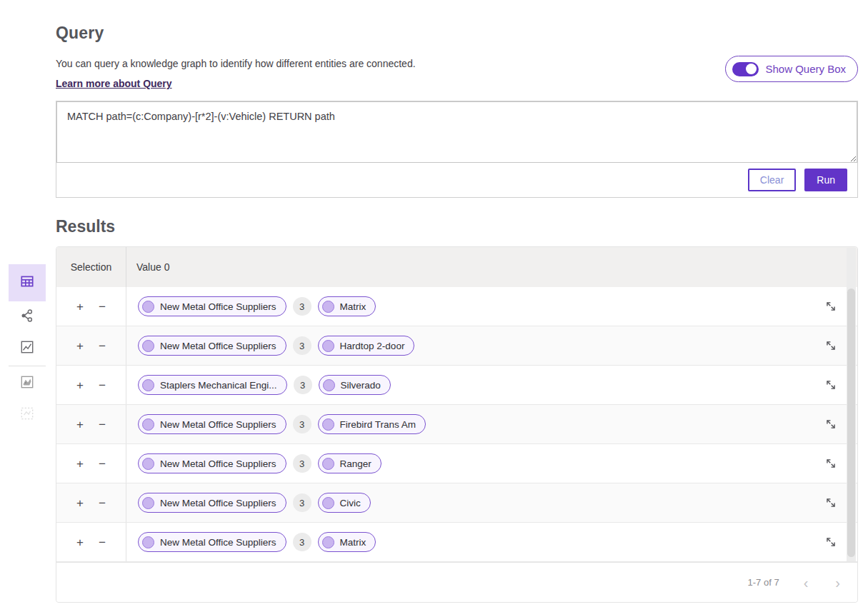  What do you see at coordinates (27, 366) in the screenshot?
I see `rail-divider` at bounding box center [27, 366].